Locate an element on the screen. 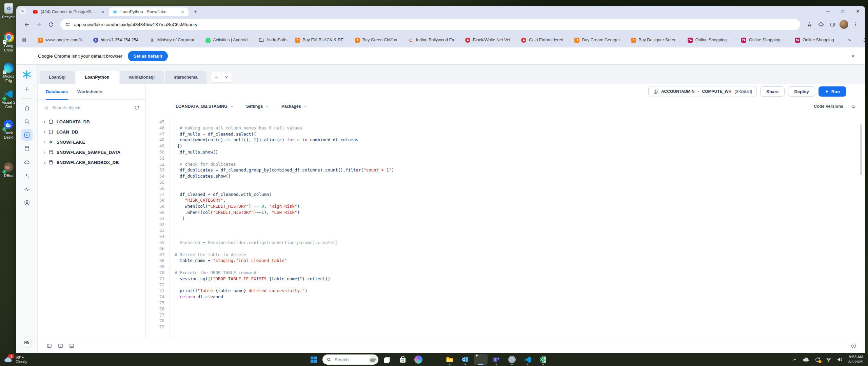 The height and width of the screenshot is (366, 868). set-as-default-button: Set as default is located at coordinates (148, 56).